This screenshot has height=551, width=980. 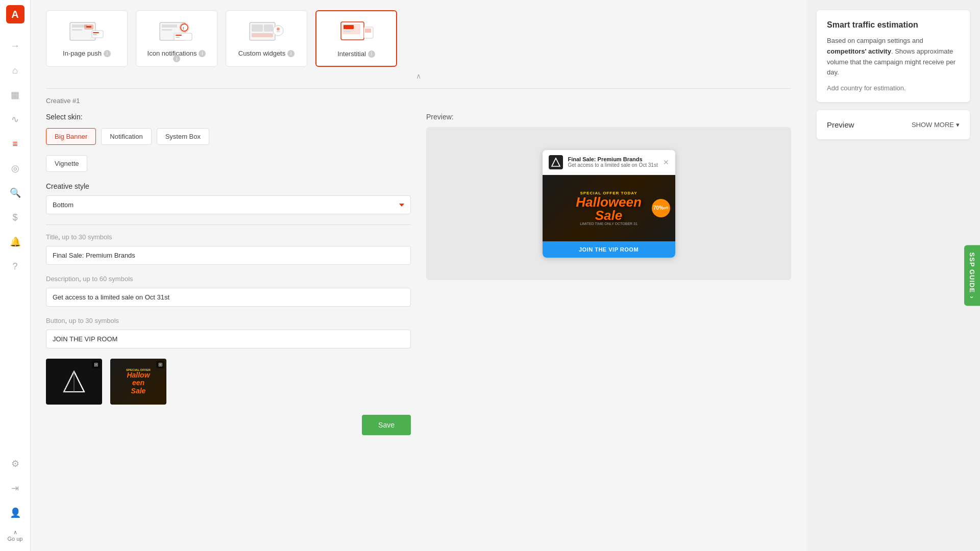 What do you see at coordinates (972, 276) in the screenshot?
I see `ssp-guide-tab: SSP GUIDE ›` at bounding box center [972, 276].